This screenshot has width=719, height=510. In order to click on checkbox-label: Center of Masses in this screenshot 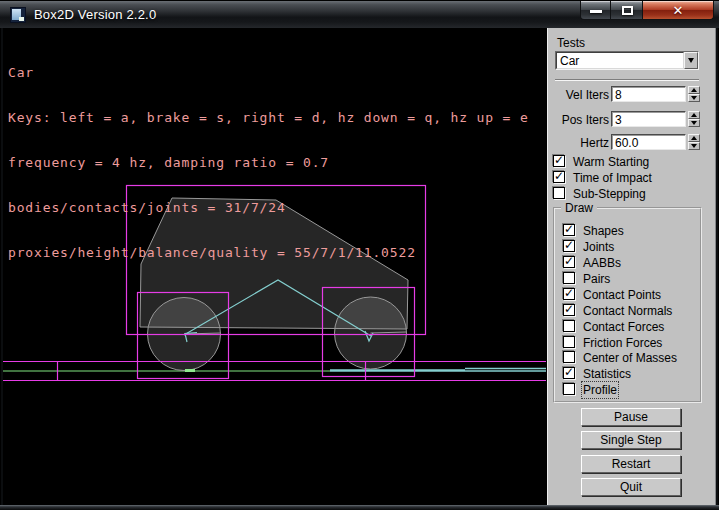, I will do `click(630, 358)`.